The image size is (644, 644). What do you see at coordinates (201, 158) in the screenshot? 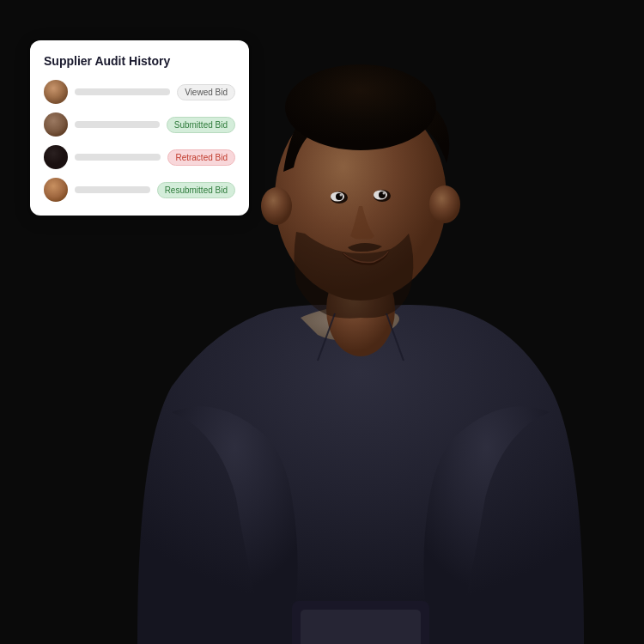
I see `status-badge: Retracted Bid` at bounding box center [201, 158].